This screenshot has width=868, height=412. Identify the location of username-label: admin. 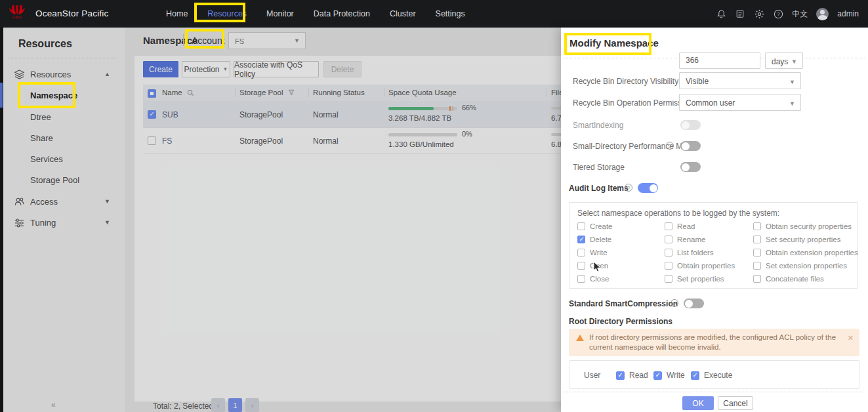
(848, 14).